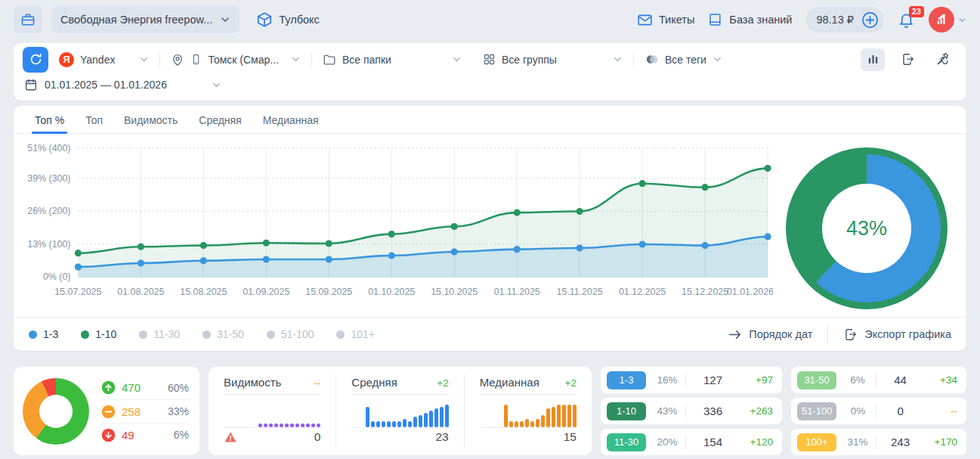 The width and height of the screenshot is (980, 459). What do you see at coordinates (109, 411) in the screenshot?
I see `minus-circle-icon` at bounding box center [109, 411].